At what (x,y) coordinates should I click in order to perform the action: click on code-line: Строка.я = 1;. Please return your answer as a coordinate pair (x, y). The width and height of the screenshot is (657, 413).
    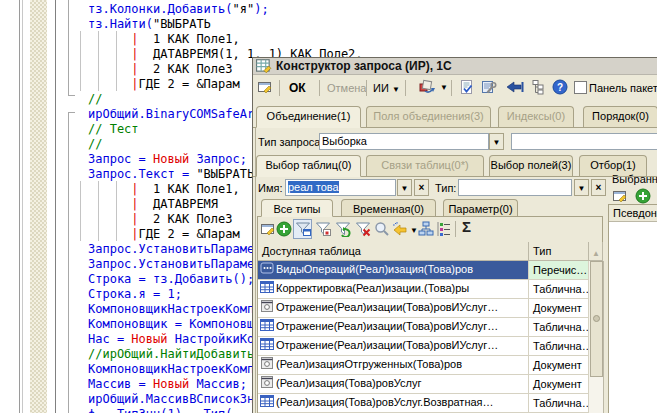
    Looking at the image, I should click on (135, 294).